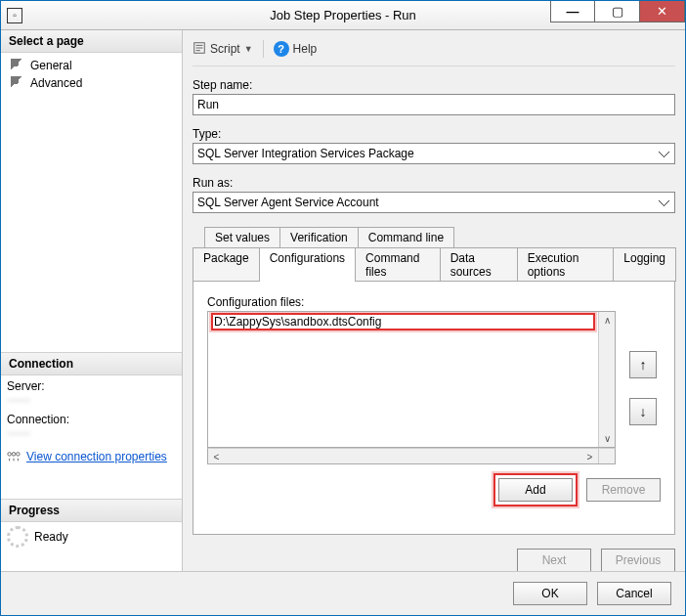  I want to click on scroll-down-icon: ∨, so click(607, 438).